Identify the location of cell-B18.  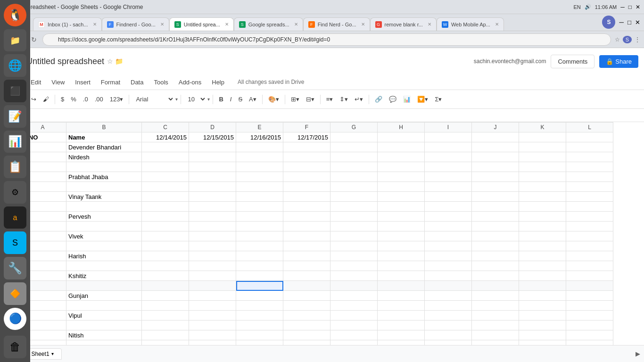
(104, 305).